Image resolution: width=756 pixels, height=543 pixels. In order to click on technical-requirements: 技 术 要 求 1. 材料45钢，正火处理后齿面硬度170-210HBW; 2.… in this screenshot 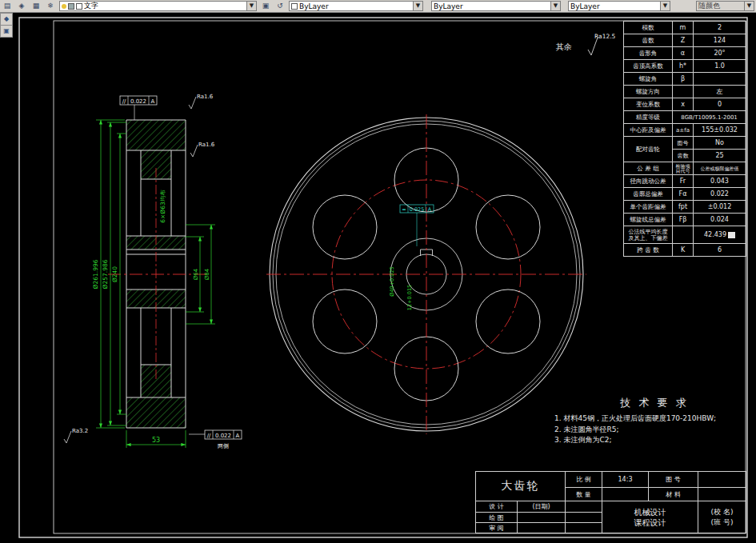, I will do `click(654, 421)`.